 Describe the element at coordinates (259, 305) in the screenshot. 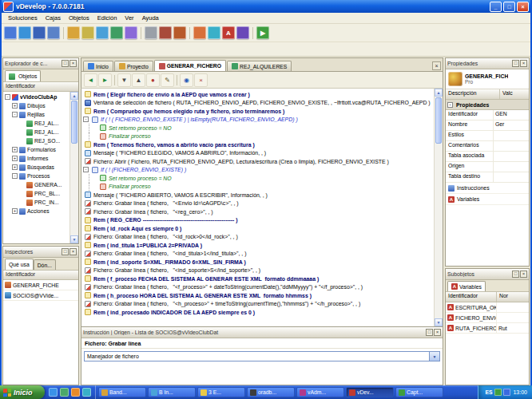

I see `code-line: Fichero: Grabar línea ( fichero, "<h_pro…` at that location.